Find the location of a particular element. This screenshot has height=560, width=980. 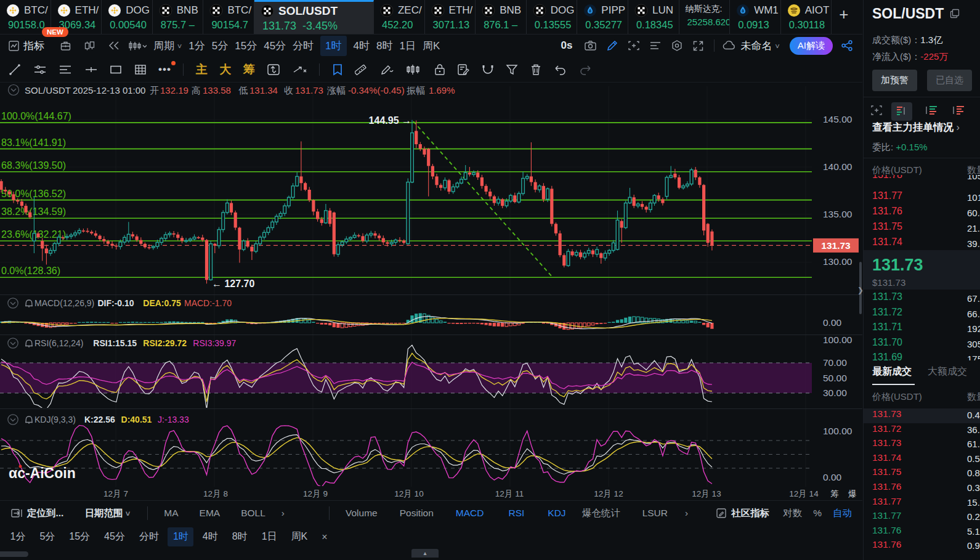

svg-text: D:40.51 is located at coordinates (137, 420).